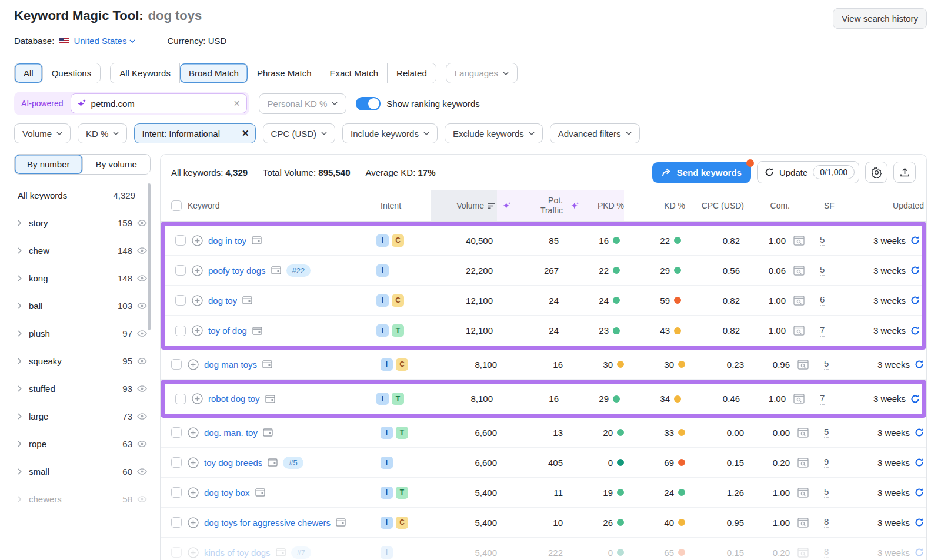 The height and width of the screenshot is (560, 941). What do you see at coordinates (82, 223) in the screenshot?
I see `sidebar-group-story: story159` at bounding box center [82, 223].